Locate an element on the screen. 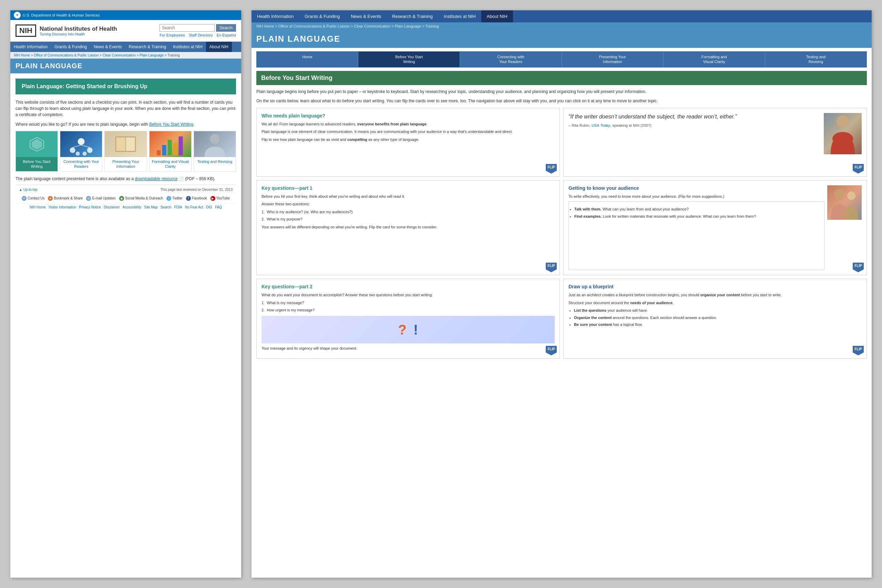 The width and height of the screenshot is (882, 588). download-link: downloadable resource is located at coordinates (156, 178).